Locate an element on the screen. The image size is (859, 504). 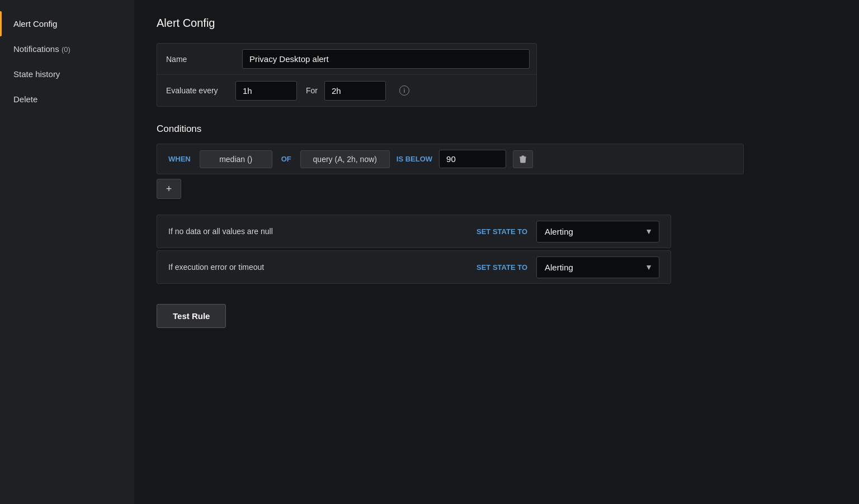
state-select-wrap-1: Alerting Error Keep Last State OK ▼ is located at coordinates (598, 267).